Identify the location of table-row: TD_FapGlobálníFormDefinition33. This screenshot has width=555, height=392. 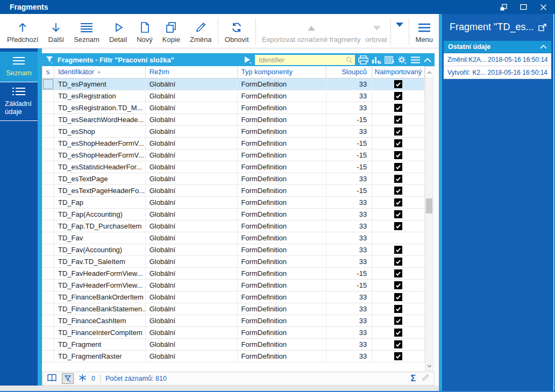
(233, 203).